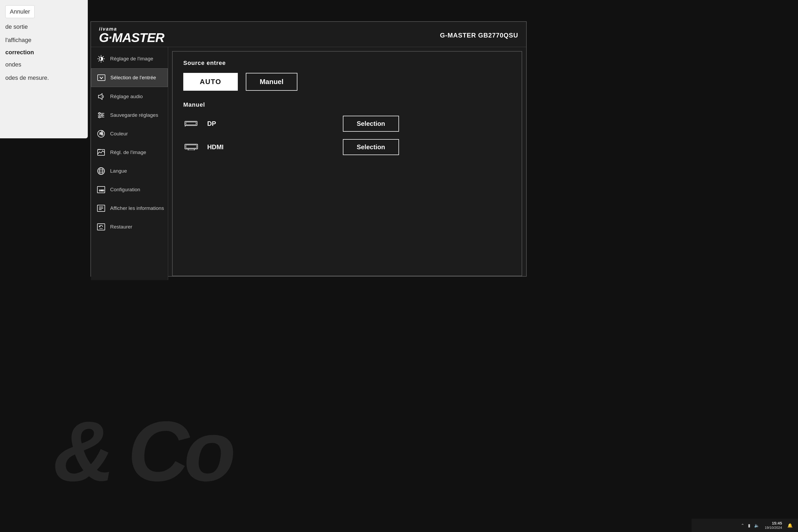 This screenshot has height=532, width=798. I want to click on sidebar-item-reglage-audio: Réglage audio, so click(130, 96).